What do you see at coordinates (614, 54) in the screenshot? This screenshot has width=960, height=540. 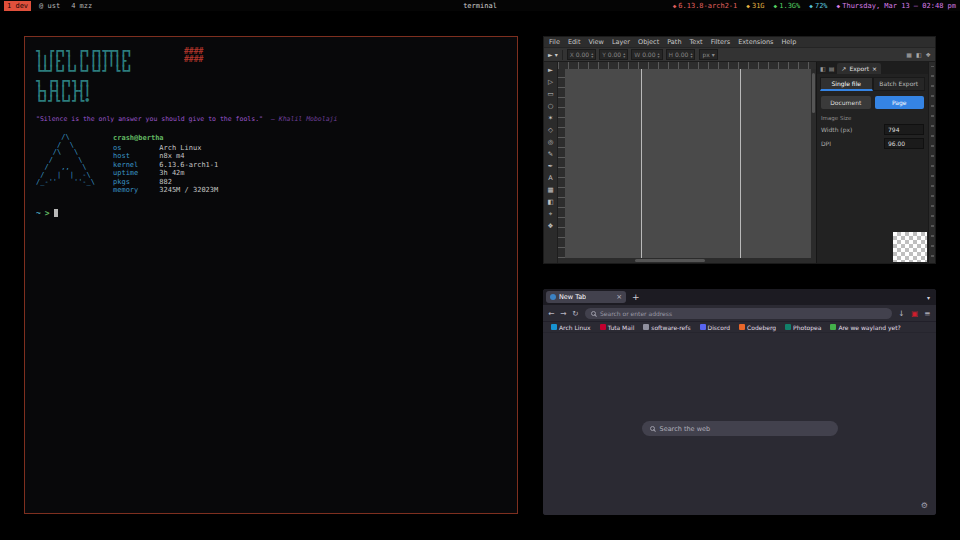 I see `coordinate-spinbox: Y 0.00 ▴▾` at bounding box center [614, 54].